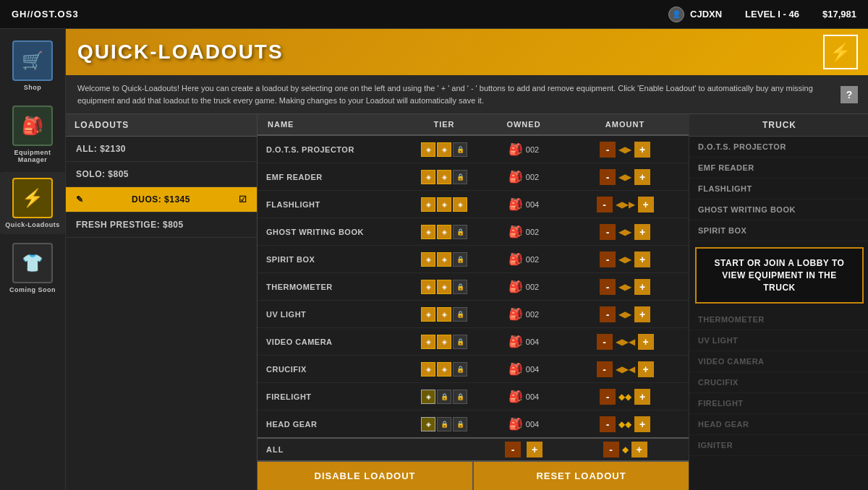 The width and height of the screenshot is (868, 490). Describe the element at coordinates (535, 450) in the screenshot. I see `all-plus-left: +` at that location.